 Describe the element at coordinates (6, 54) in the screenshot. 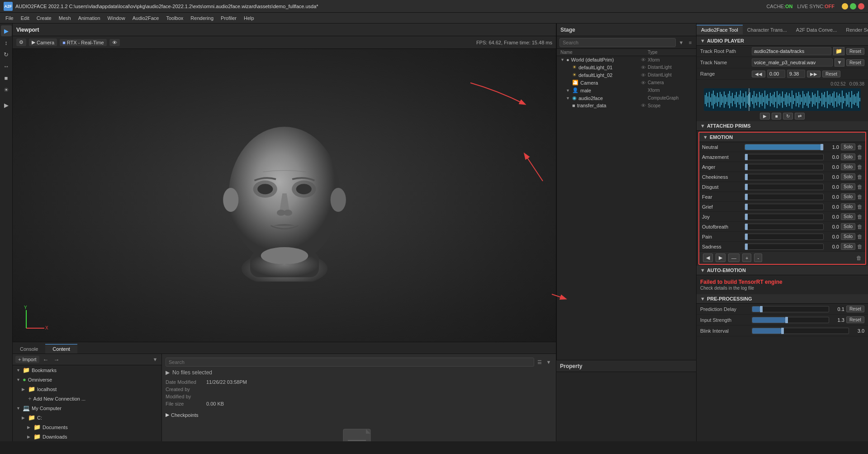

I see `toolbar-rotate: ↻` at that location.